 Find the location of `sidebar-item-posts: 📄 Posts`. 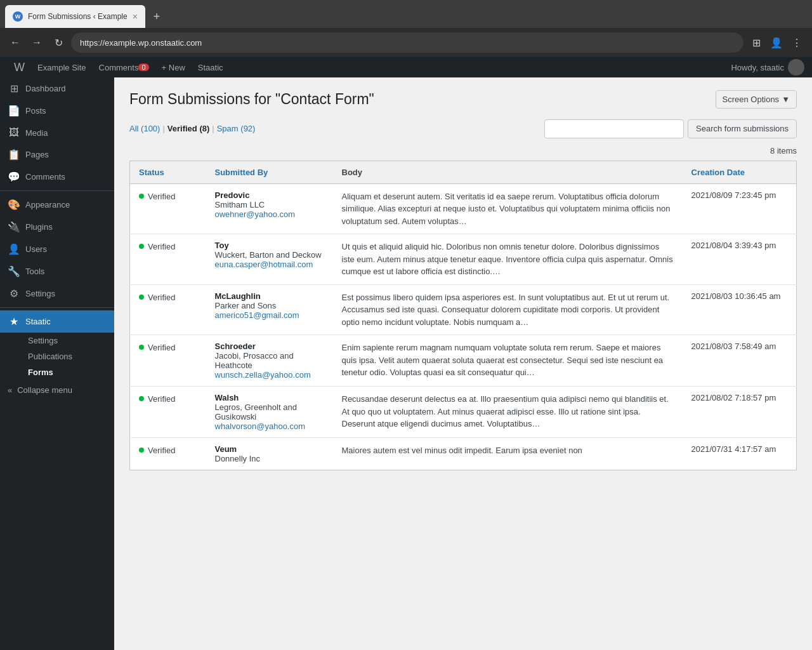

sidebar-item-posts: 📄 Posts is located at coordinates (57, 110).